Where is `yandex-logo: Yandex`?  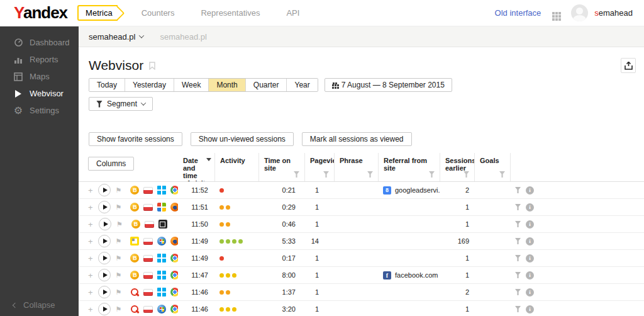 yandex-logo: Yandex is located at coordinates (40, 13).